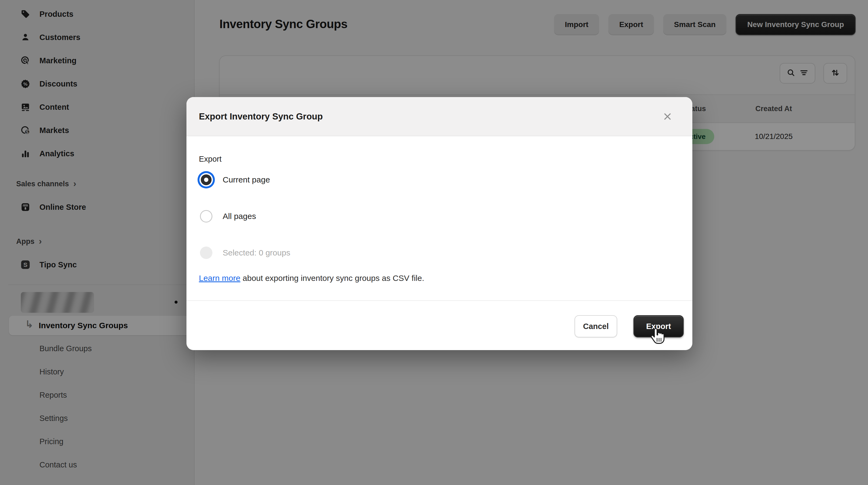 Image resolution: width=868 pixels, height=485 pixels. Describe the element at coordinates (226, 216) in the screenshot. I see `radio-option-all-pages: All pages` at that location.